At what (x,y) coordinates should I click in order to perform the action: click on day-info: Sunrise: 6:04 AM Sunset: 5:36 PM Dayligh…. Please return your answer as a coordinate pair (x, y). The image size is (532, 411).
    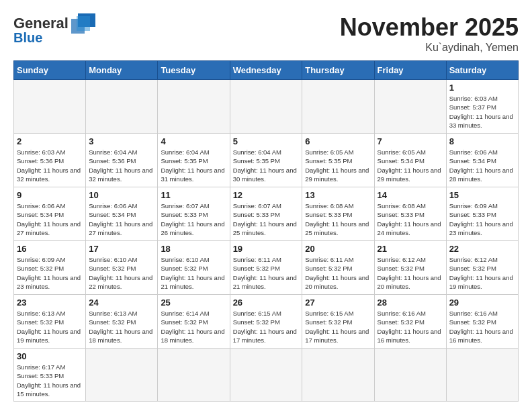
    Looking at the image, I should click on (122, 165).